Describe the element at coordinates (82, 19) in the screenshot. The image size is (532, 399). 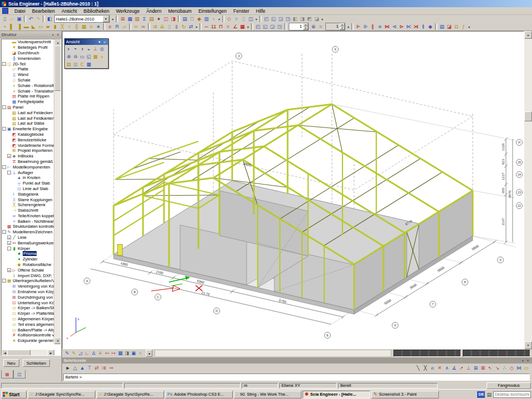
I see `project-combo: Halle1-2Bühne-2010 ▼` at that location.